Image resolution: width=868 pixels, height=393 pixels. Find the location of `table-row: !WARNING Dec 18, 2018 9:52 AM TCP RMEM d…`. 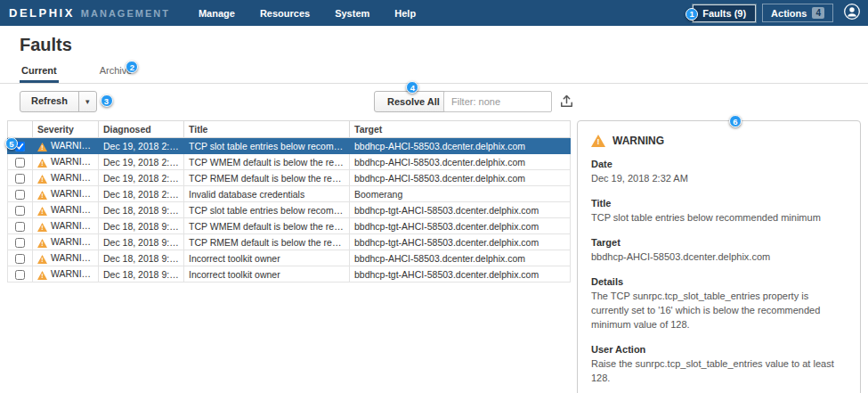

table-row: !WARNING Dec 18, 2018 9:52 AM TCP RMEM d… is located at coordinates (289, 242).